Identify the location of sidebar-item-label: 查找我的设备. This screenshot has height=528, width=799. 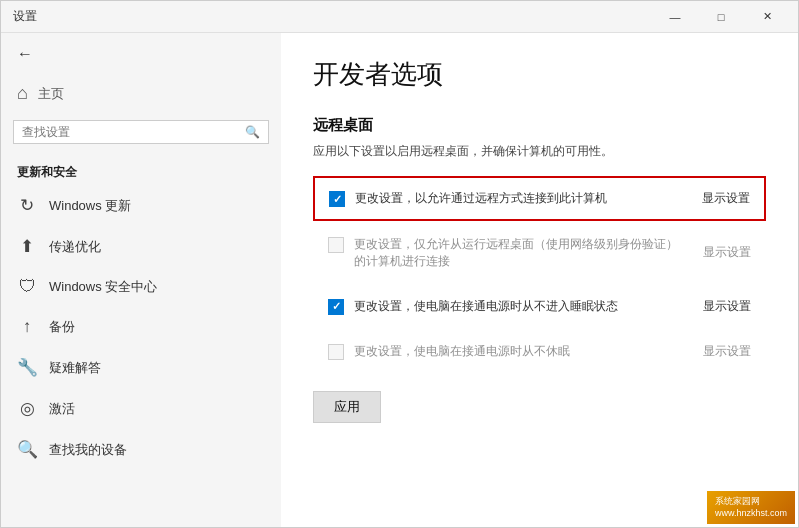
(88, 450).